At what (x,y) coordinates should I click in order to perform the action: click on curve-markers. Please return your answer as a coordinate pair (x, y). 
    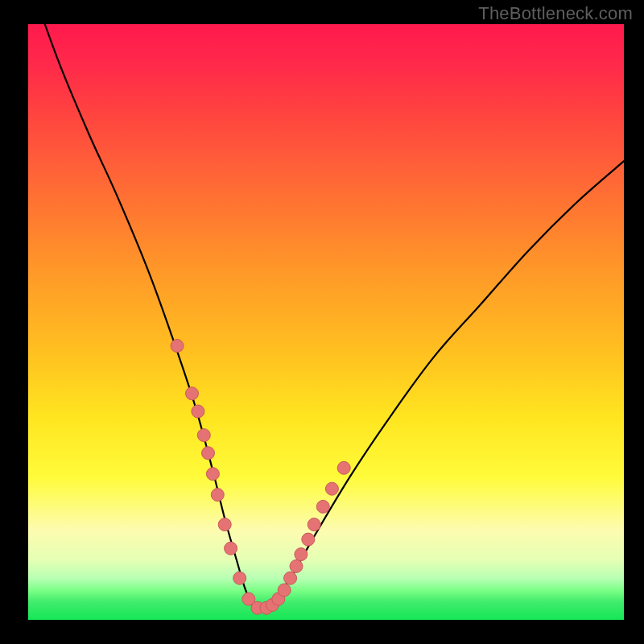
    Looking at the image, I should click on (261, 477).